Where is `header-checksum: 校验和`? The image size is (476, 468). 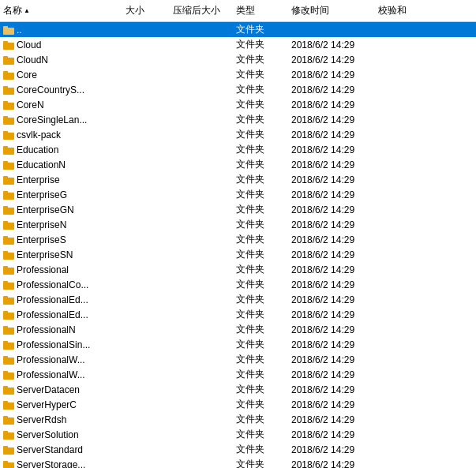 header-checksum: 校验和 is located at coordinates (407, 11).